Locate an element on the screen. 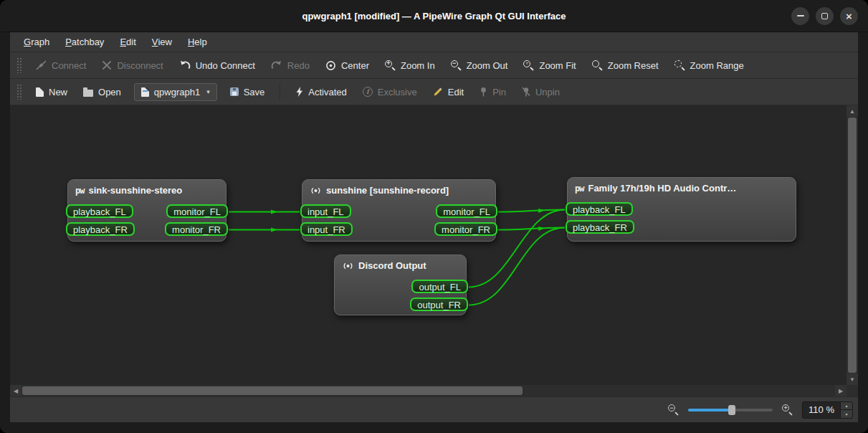 The image size is (868, 433). pin-button: Pin is located at coordinates (493, 92).